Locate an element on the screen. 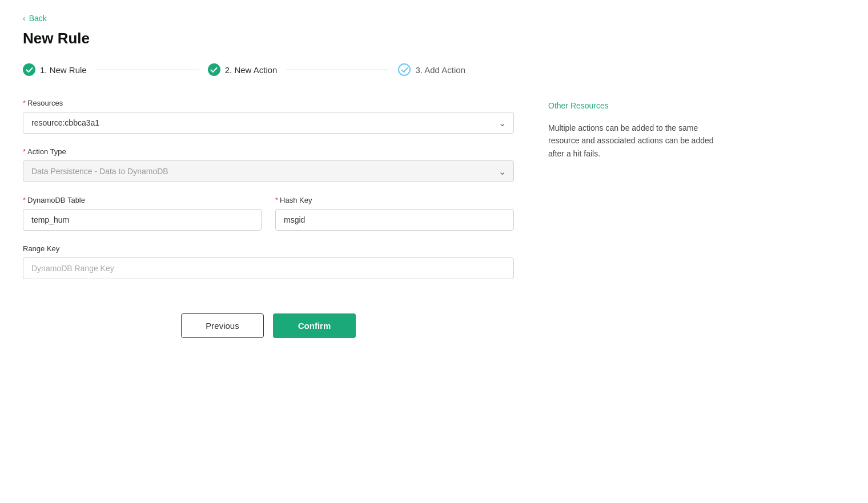  action-type-required-star: * is located at coordinates (24, 152).